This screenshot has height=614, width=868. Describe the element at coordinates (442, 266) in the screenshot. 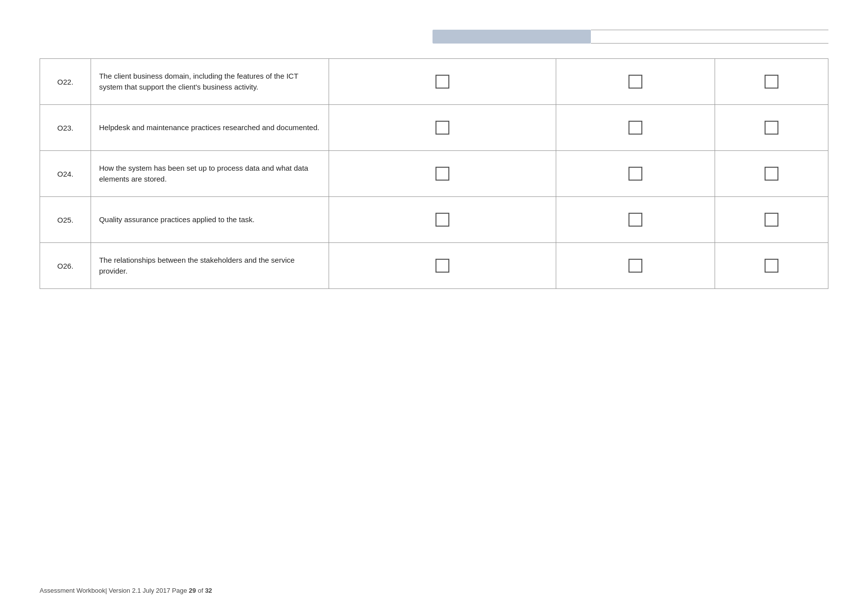

I see `checkbox-col1-o26` at that location.